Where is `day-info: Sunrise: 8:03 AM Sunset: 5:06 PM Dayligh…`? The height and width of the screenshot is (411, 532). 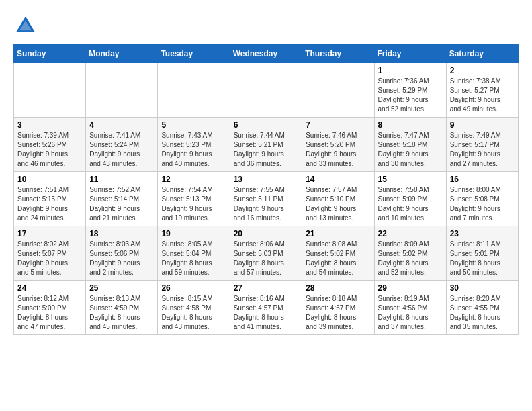 day-info: Sunrise: 8:03 AM Sunset: 5:06 PM Dayligh… is located at coordinates (122, 259).